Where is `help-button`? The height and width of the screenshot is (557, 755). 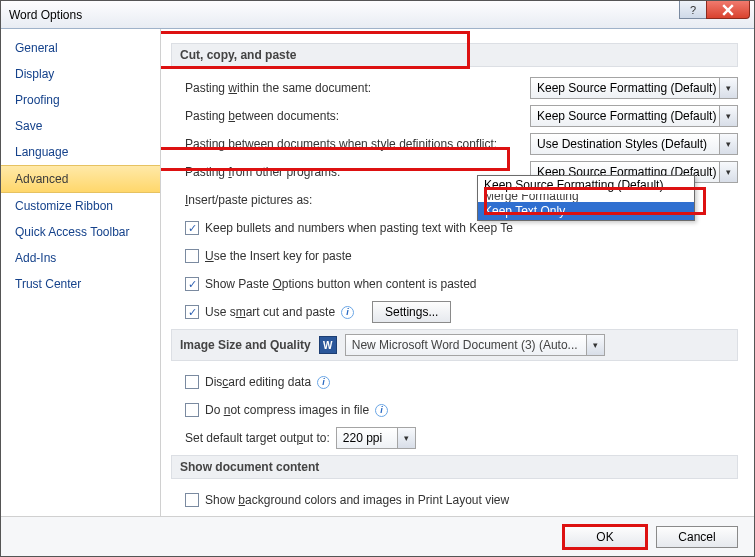 help-button is located at coordinates (693, 10).